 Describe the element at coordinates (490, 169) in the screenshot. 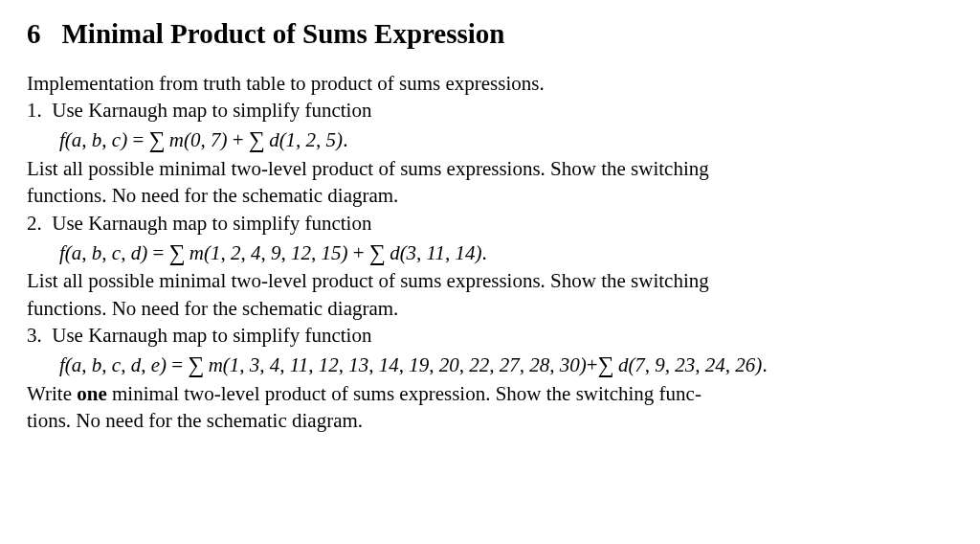

I see `q1-tail-a: List all possible minimal two-level prod…` at that location.